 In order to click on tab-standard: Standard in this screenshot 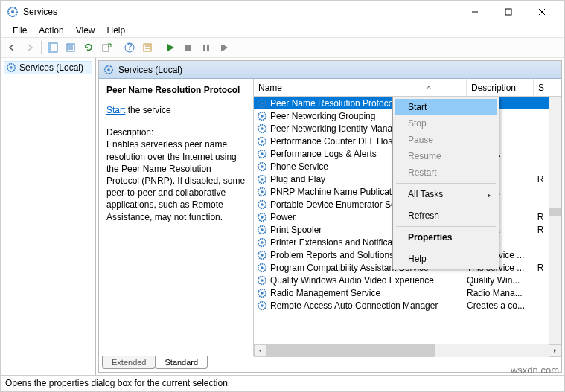, I will do `click(182, 363)`.